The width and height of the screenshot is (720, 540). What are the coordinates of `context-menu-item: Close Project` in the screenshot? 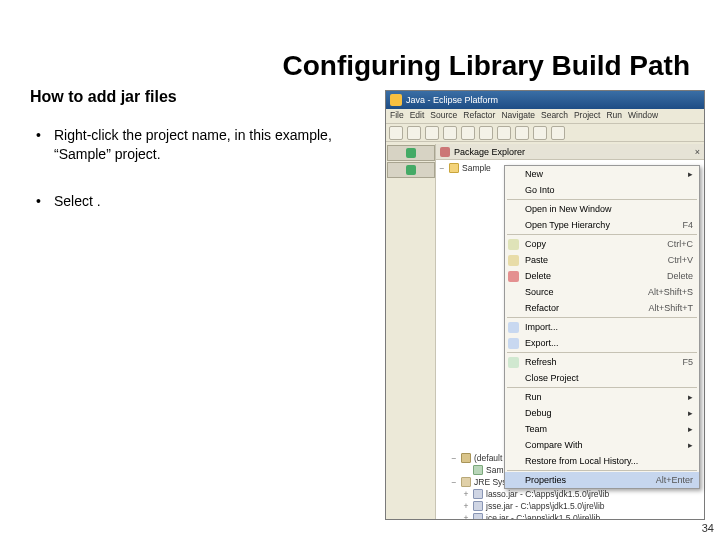 It's located at (602, 378).